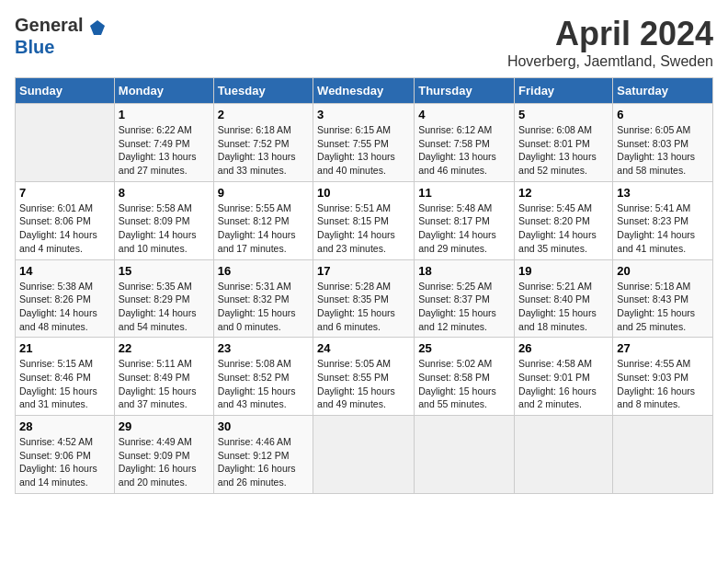 The image size is (728, 563). What do you see at coordinates (465, 298) in the screenshot?
I see `day-cell: 18Sunrise: 5:25 AM Sunset: 8:37 PM Dayli…` at bounding box center [465, 298].